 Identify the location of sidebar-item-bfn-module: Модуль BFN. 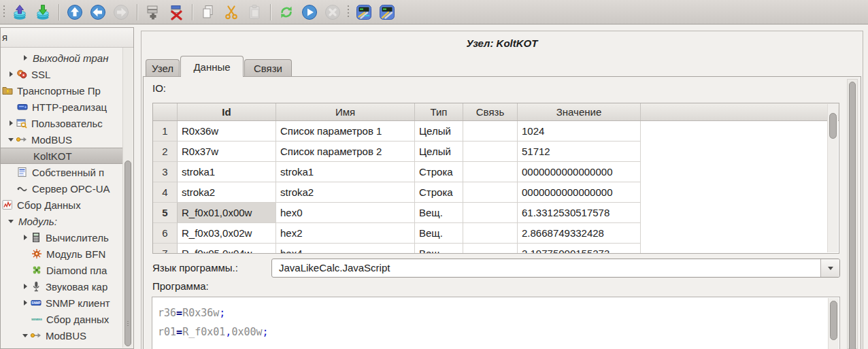
(61, 254).